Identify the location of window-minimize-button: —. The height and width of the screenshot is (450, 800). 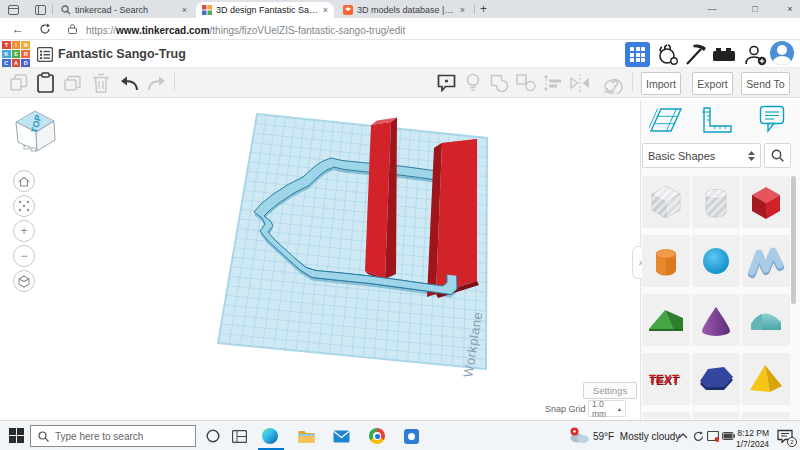
(712, 9).